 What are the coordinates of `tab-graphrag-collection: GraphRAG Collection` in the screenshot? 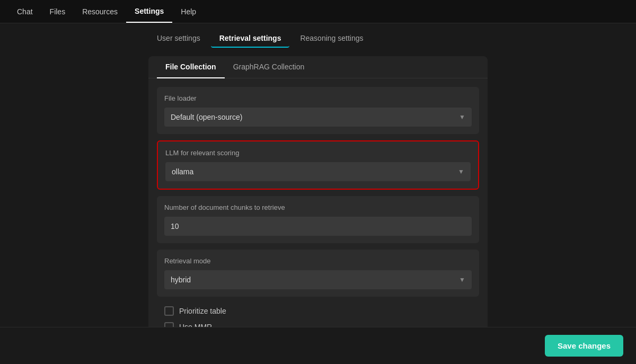 It's located at (269, 67).